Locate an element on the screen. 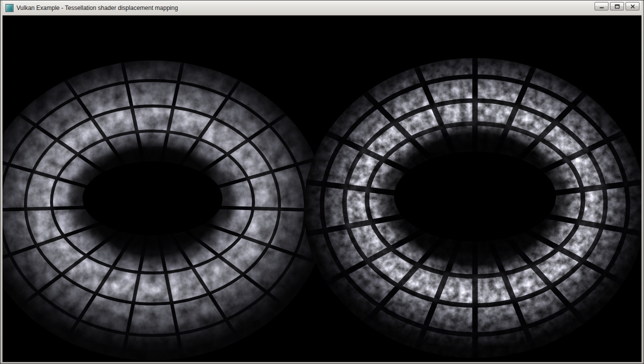 The image size is (644, 364). app-icon is located at coordinates (10, 8).